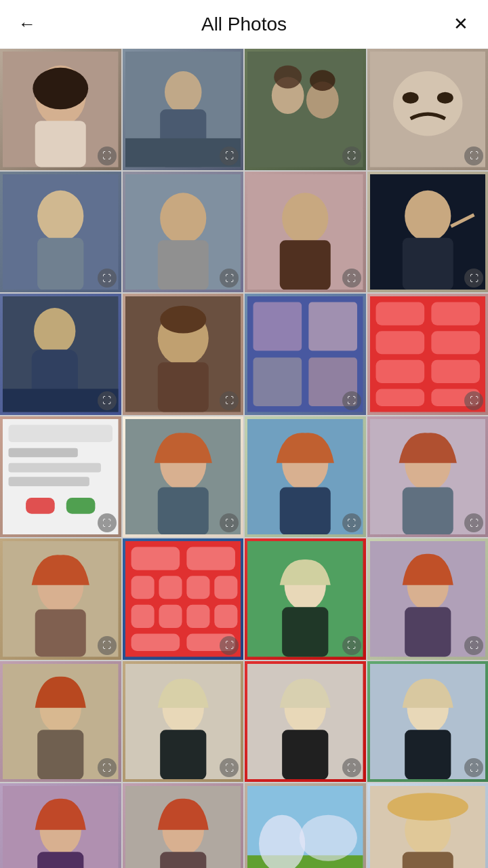  What do you see at coordinates (229, 646) in the screenshot?
I see `expand-icon-18: ⛶` at bounding box center [229, 646].